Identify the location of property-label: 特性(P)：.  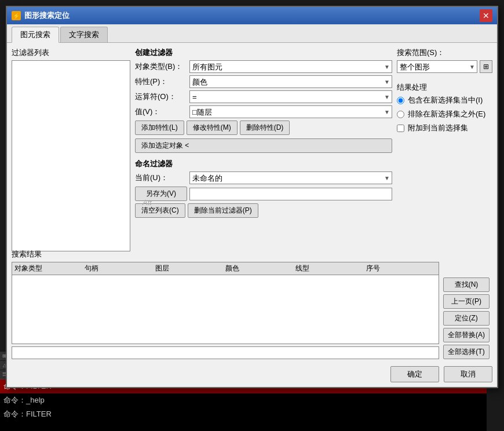
(161, 82).